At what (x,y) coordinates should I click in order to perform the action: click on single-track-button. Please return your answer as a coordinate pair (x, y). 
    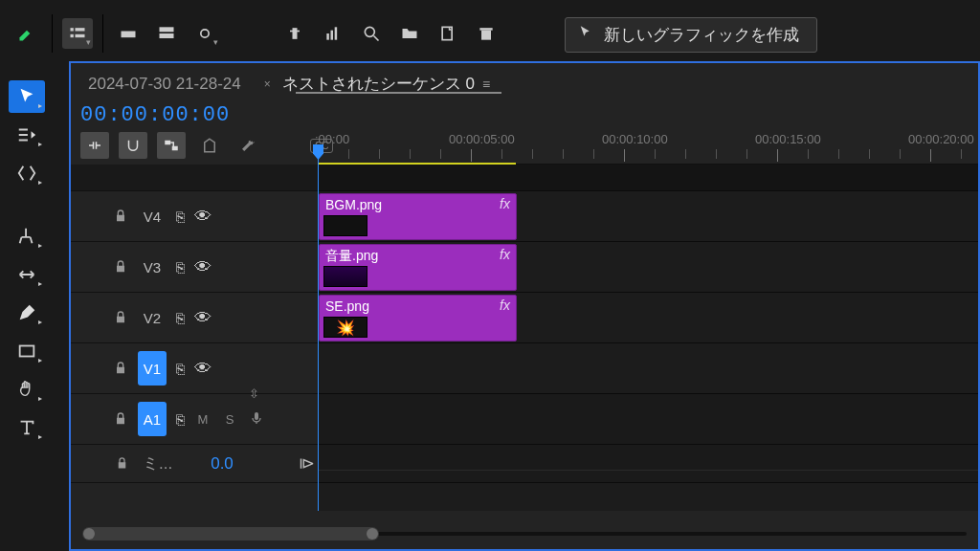
    Looking at the image, I should click on (128, 33).